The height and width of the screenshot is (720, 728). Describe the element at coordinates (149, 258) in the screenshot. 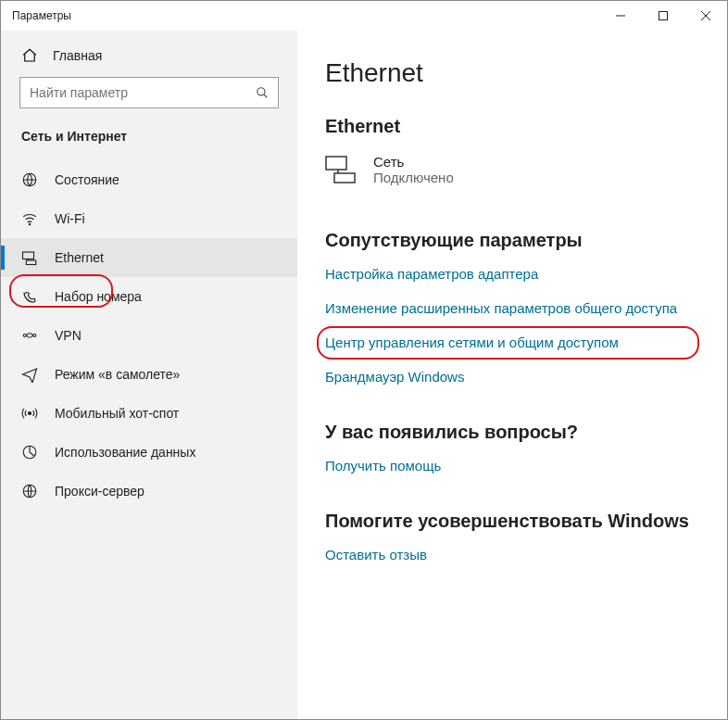

I see `sidebar-item-ethernet: Ethernet` at that location.